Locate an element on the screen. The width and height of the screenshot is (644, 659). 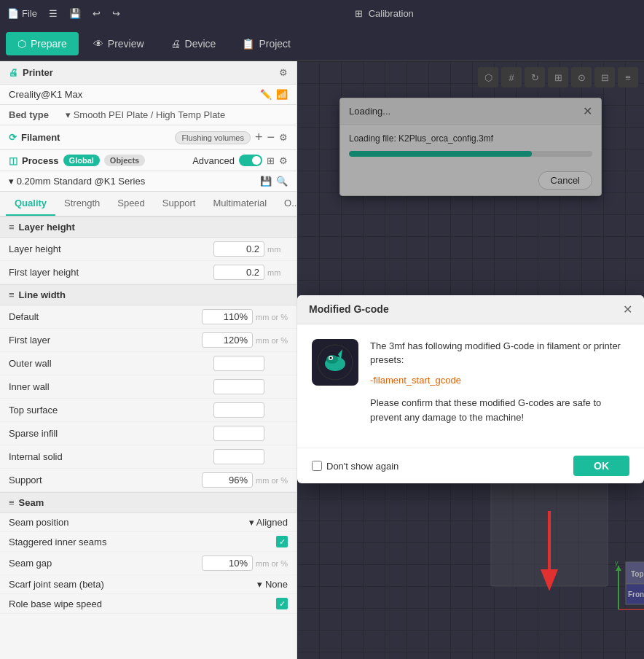
file-icon: 📄 is located at coordinates (13, 13).